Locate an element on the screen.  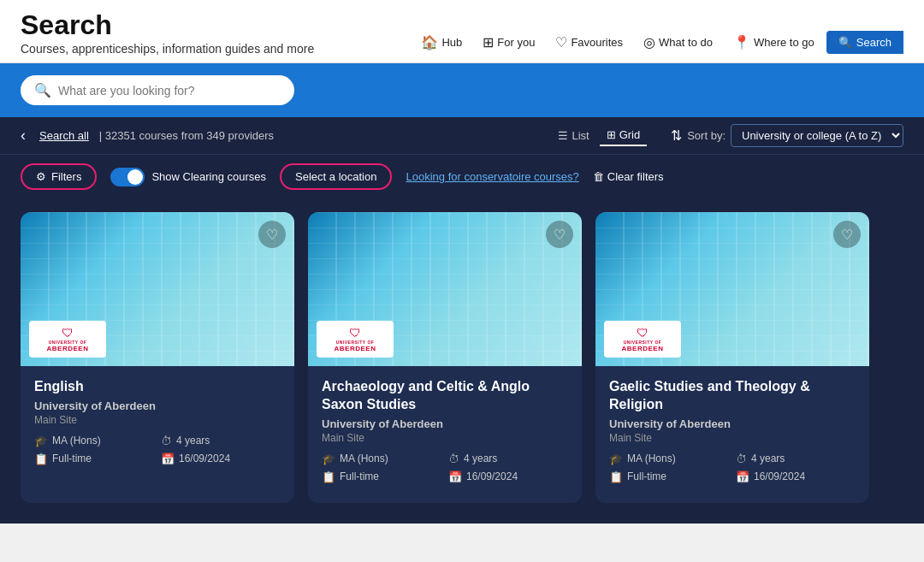
logo-text-main: ABERDEEN is located at coordinates (643, 349).